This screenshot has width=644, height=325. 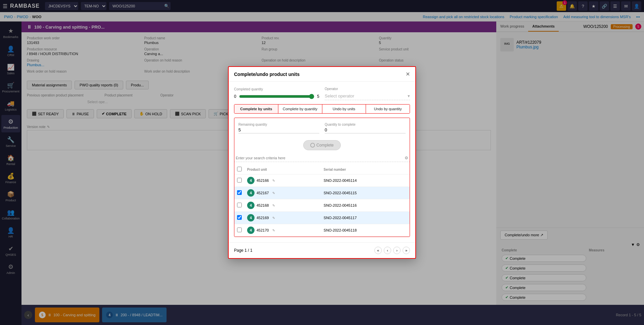 I want to click on chevron-down-icon: ▾, so click(x=409, y=96).